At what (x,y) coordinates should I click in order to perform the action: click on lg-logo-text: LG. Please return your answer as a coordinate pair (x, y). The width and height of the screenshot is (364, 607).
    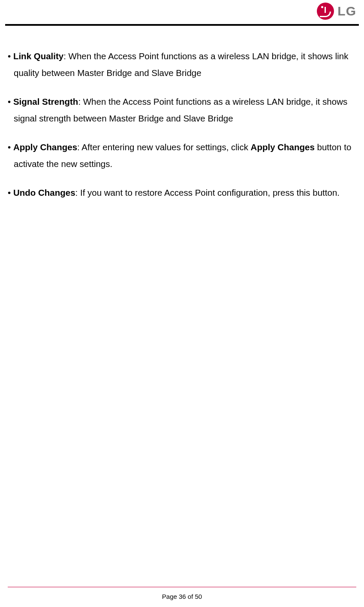
    Looking at the image, I should click on (347, 11).